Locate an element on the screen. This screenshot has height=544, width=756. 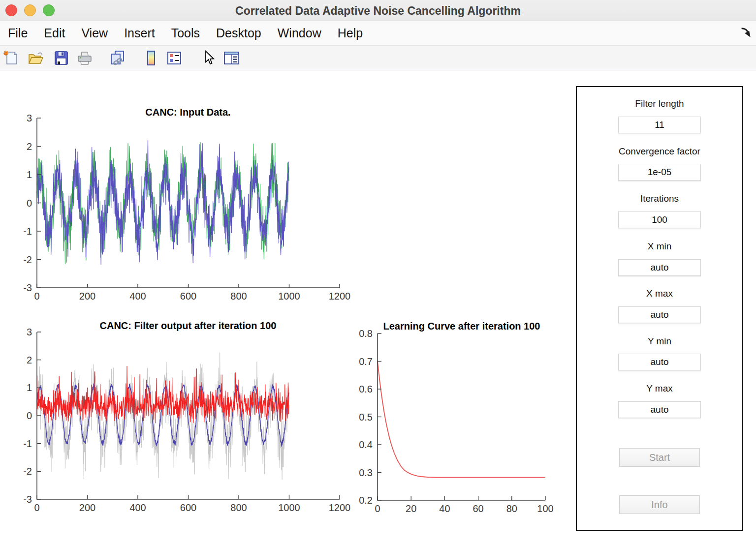
menu-tools: Tools is located at coordinates (186, 33).